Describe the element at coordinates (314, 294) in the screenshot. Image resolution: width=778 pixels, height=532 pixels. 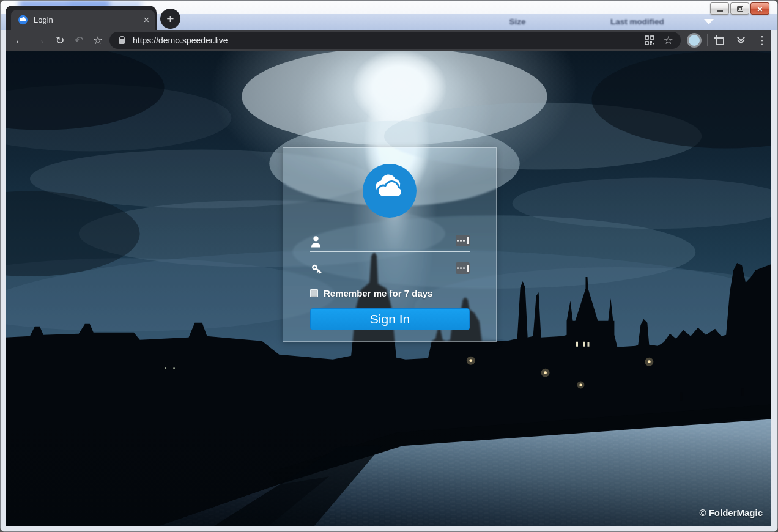
I see `remember-checkbox` at that location.